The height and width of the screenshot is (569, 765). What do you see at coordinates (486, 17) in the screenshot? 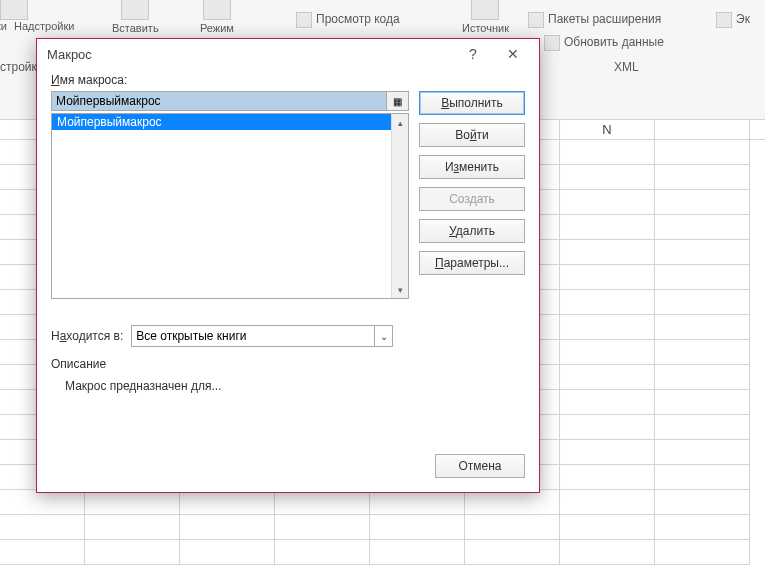
I see `ribbon-istochnik: Источник` at bounding box center [486, 17].